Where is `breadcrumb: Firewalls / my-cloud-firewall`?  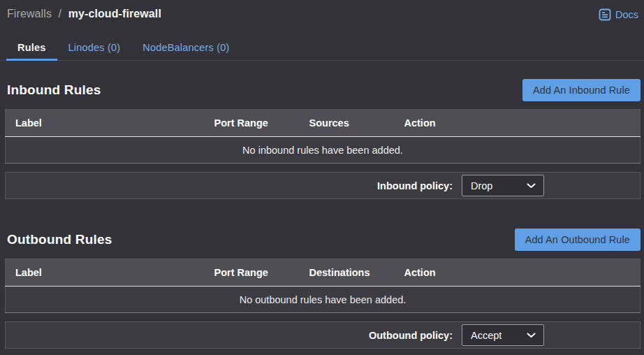 breadcrumb: Firewalls / my-cloud-firewall is located at coordinates (84, 14).